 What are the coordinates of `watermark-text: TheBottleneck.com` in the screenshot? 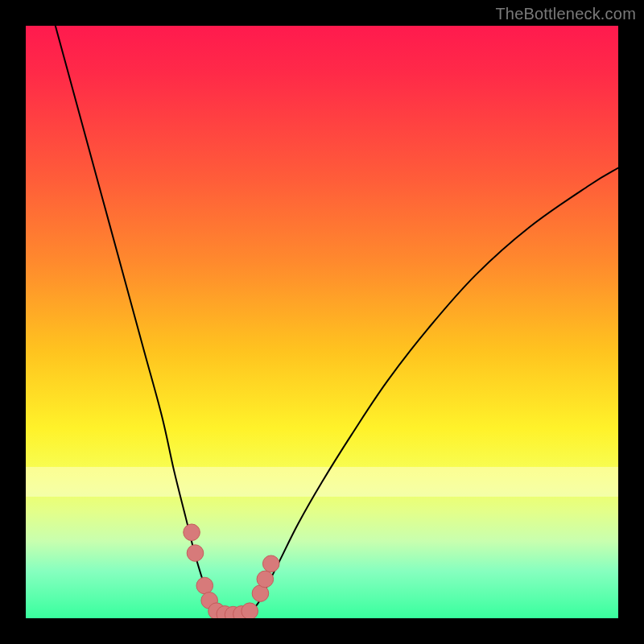 It's located at (565, 14).